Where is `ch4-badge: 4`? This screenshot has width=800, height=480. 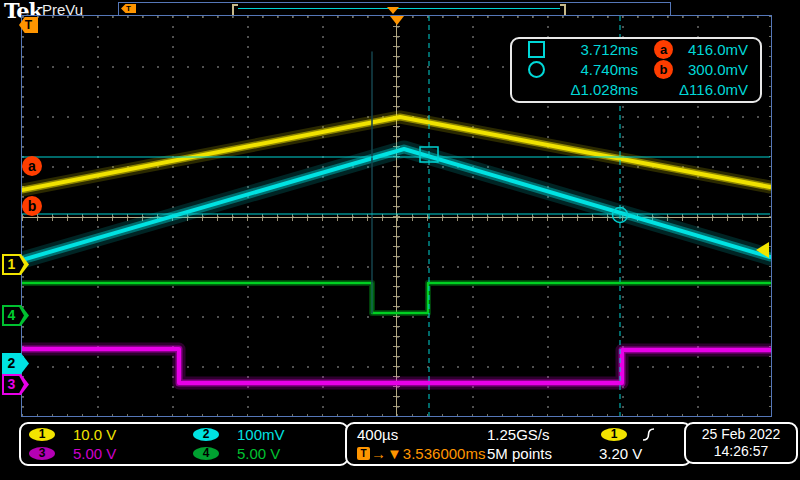
ch4-badge: 4 is located at coordinates (206, 454).